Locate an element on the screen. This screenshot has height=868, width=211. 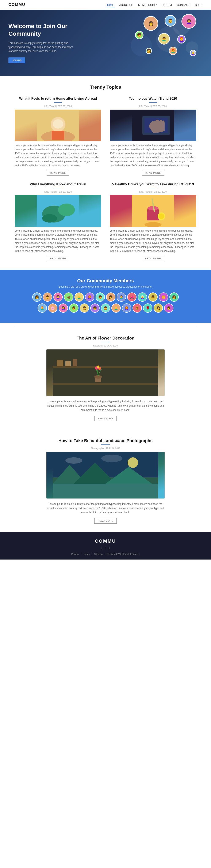
nav-forum: FORUM is located at coordinates (167, 5).